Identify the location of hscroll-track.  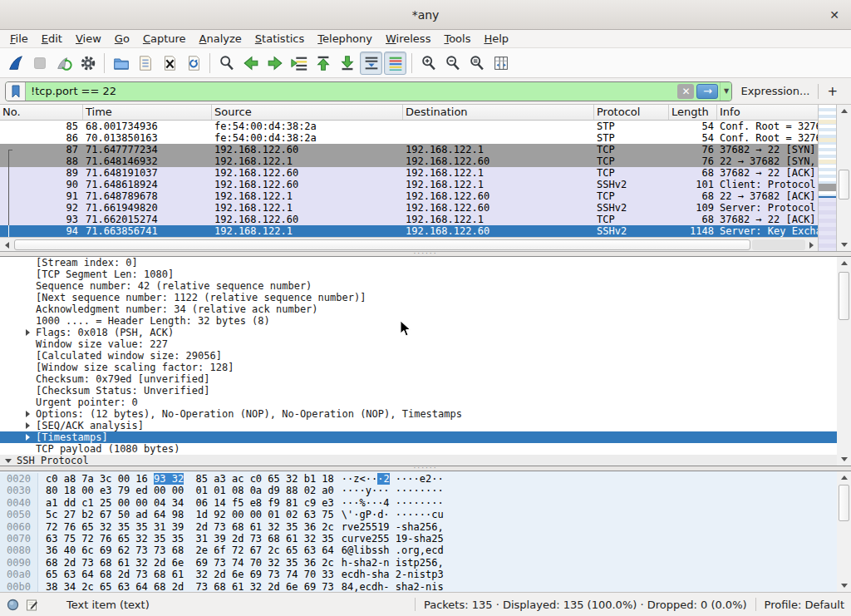
(779, 244).